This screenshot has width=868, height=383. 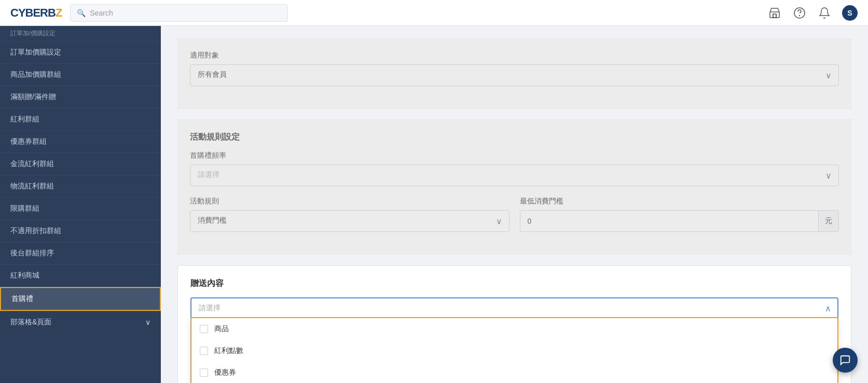 I want to click on gift-option-product-checkbox, so click(x=204, y=329).